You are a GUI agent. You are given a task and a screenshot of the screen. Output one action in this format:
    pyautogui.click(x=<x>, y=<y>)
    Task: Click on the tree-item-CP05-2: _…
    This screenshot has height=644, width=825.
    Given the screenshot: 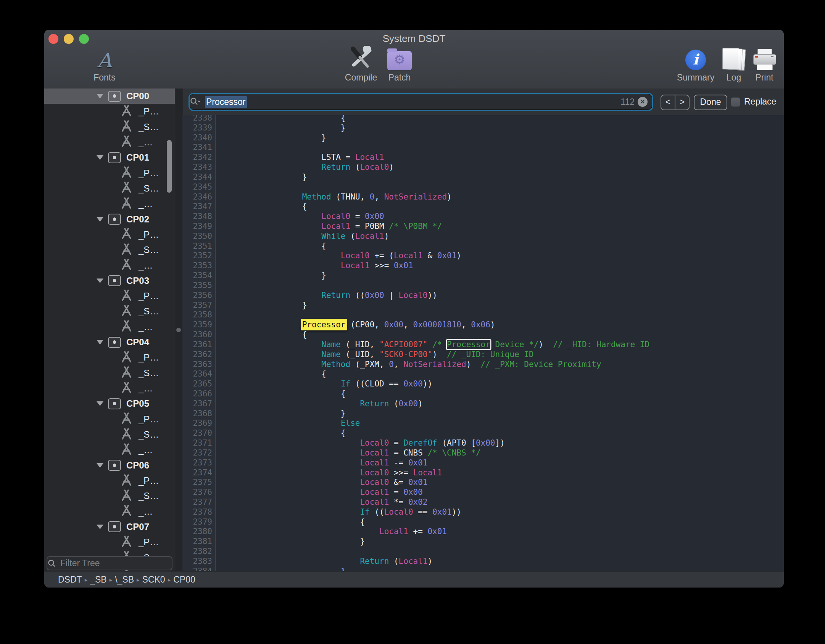 What is the action you would take?
    pyautogui.click(x=110, y=450)
    